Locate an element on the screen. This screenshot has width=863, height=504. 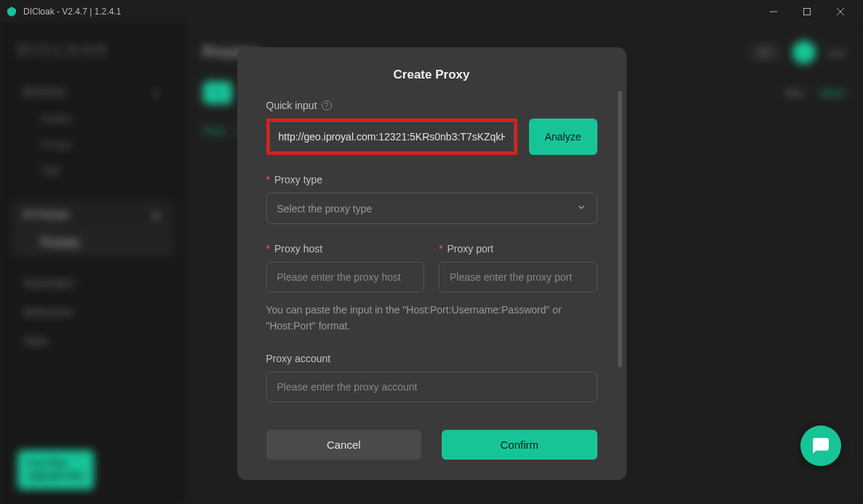
chat-bubble is located at coordinates (821, 446).